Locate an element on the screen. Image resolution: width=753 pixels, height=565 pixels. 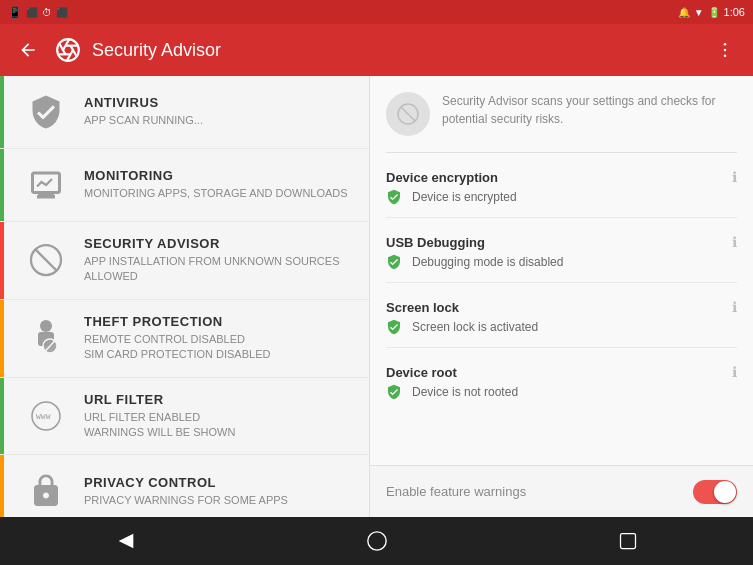
feature-warnings-label: Enable feature warnings is located at coordinates (456, 492).